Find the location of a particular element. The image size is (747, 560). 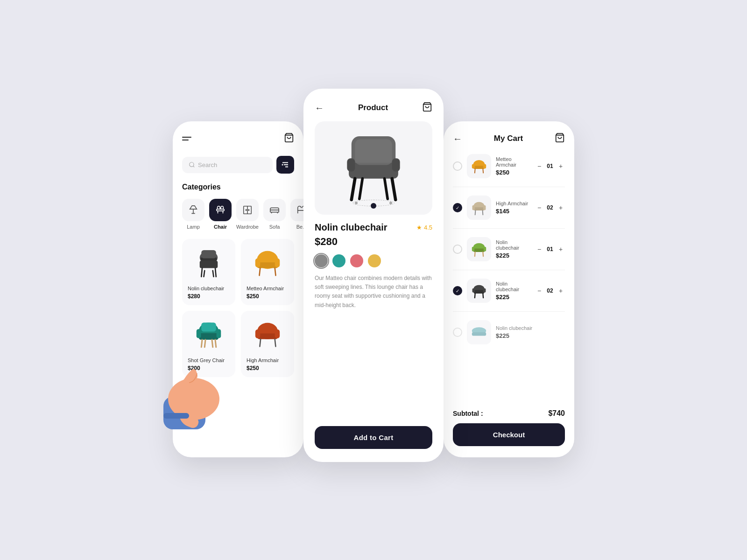

add-to-cart-button: Add to Cart is located at coordinates (374, 438).